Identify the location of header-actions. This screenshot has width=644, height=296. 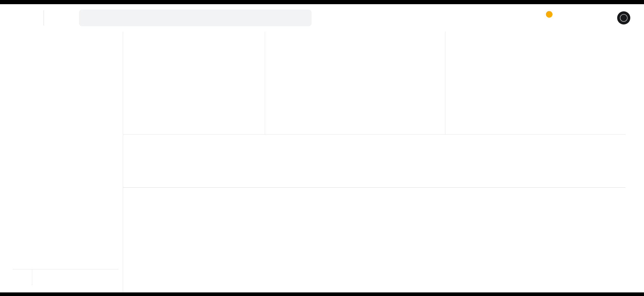
(586, 18).